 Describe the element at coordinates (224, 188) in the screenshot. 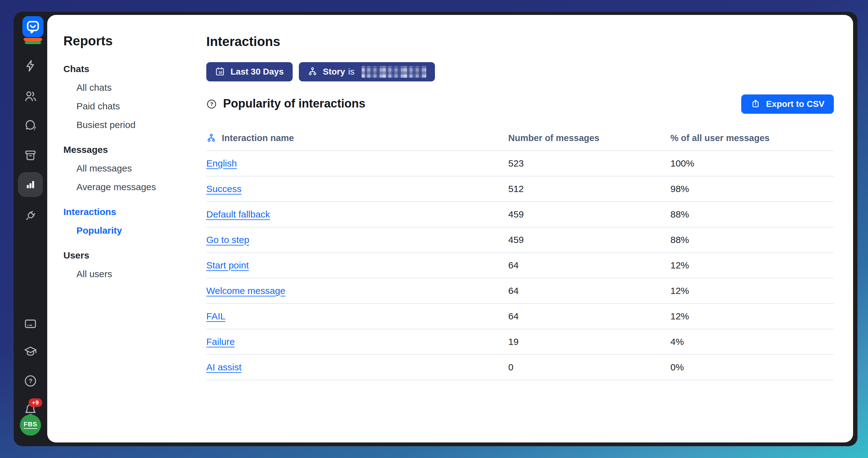

I see `interaction-link-success: Success` at that location.